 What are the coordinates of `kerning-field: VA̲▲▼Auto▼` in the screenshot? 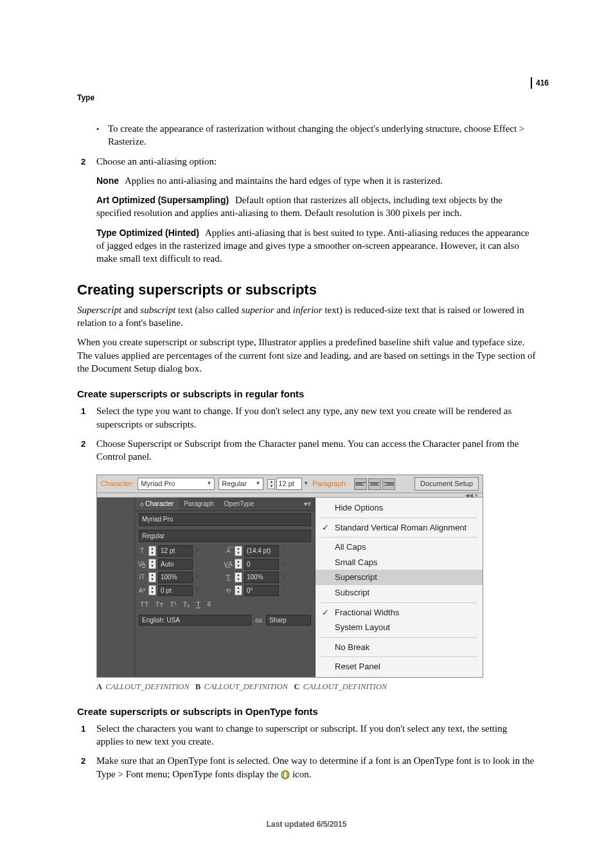 It's located at (179, 565).